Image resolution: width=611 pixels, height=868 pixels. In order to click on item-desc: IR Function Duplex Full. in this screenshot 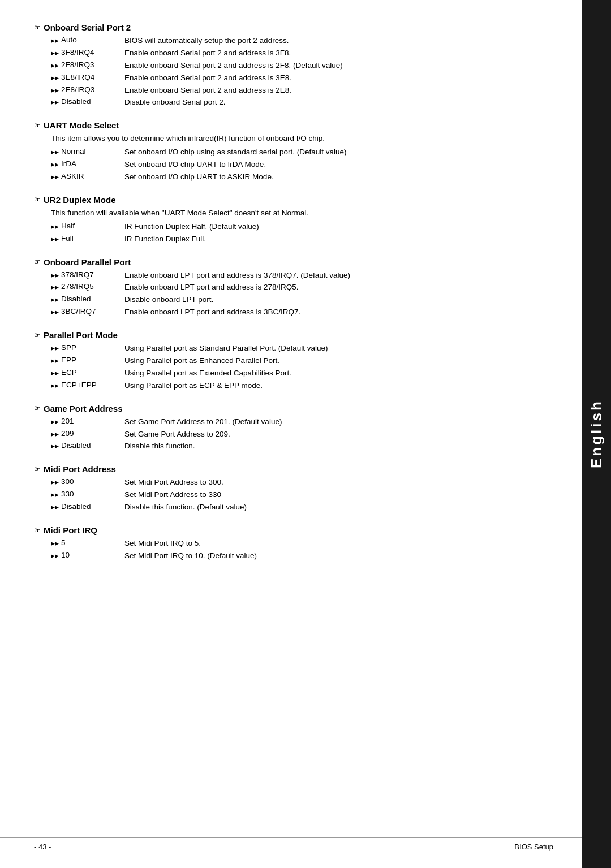, I will do `click(339, 240)`.